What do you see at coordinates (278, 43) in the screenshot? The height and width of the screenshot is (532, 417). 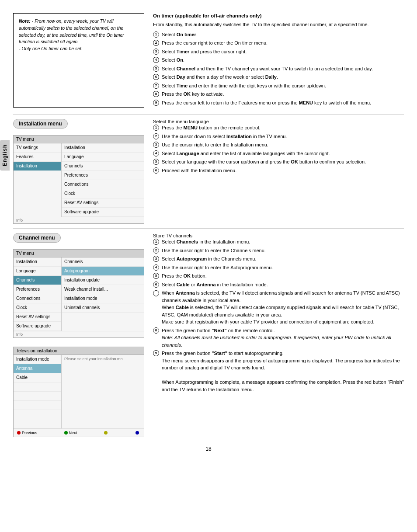 I see `step-2: 2Press the cursor right to enter the On …` at bounding box center [278, 43].